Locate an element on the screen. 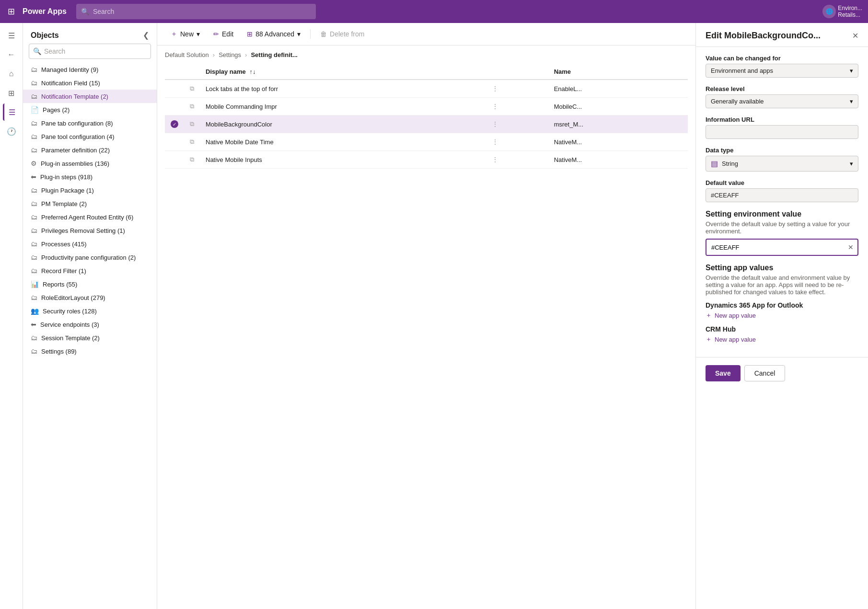 This screenshot has height=609, width=868. data-type-field: Data type ▤ String ▾ is located at coordinates (782, 159).